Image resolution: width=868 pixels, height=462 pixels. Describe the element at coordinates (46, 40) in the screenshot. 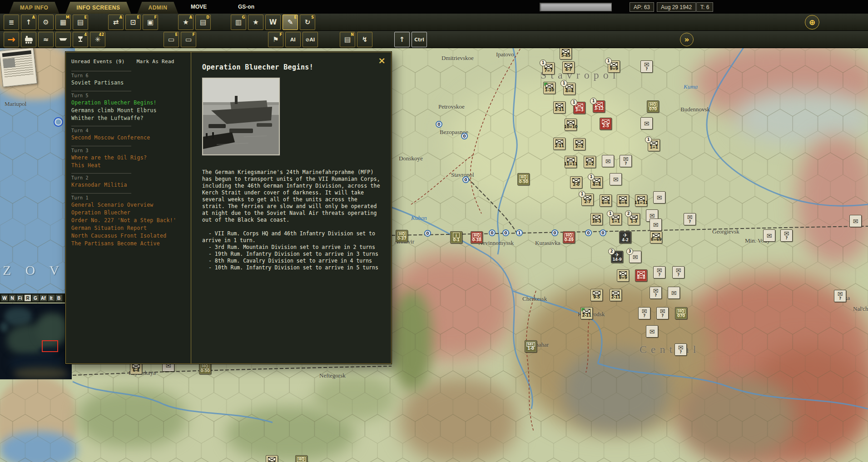

I see `amphibious-button: ≈` at that location.